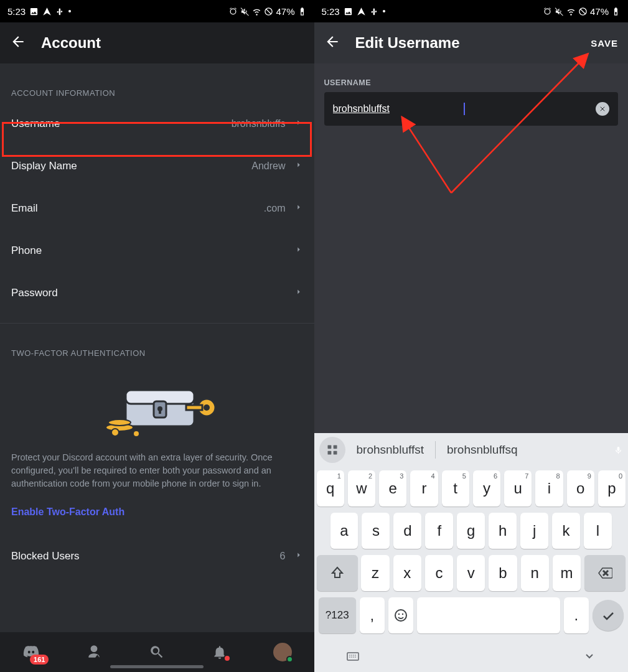 This screenshot has width=628, height=672. What do you see at coordinates (332, 450) in the screenshot?
I see `keyboard-apps-icon` at bounding box center [332, 450].